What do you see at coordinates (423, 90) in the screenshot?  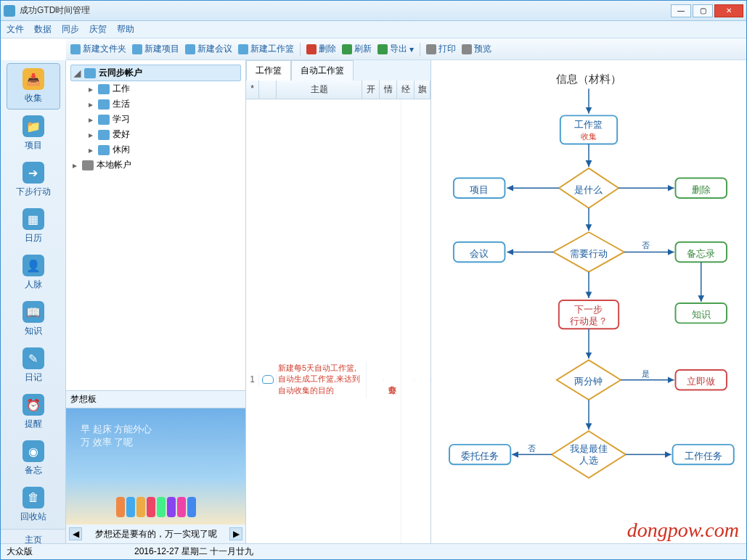 I see `col-flag: 旗` at bounding box center [423, 90].